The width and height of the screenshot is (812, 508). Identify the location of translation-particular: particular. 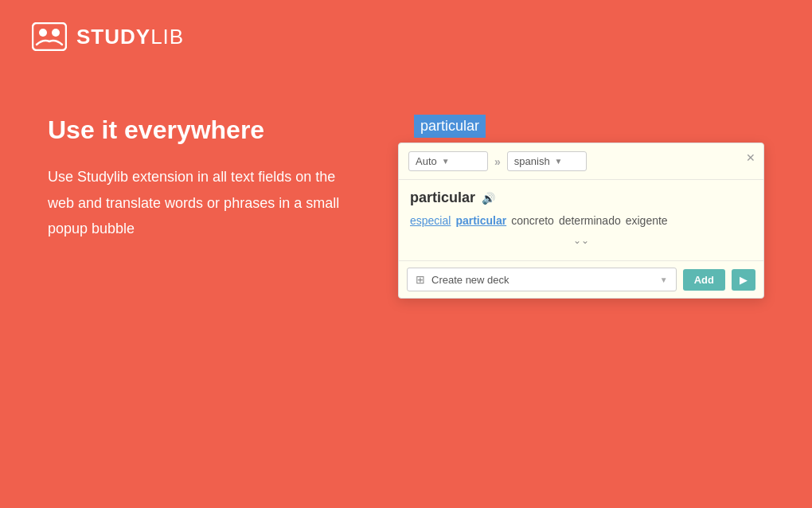
(481, 221).